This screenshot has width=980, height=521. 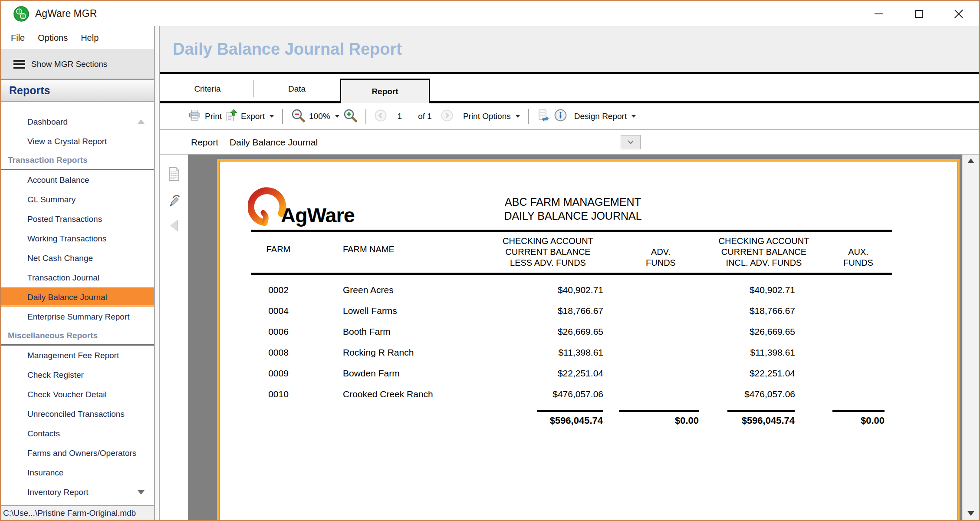 I want to click on print-button: Print, so click(x=205, y=116).